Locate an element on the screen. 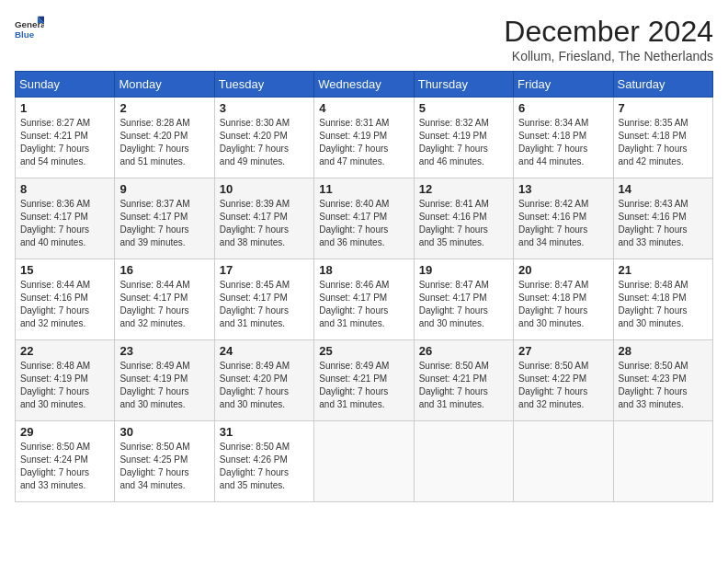 This screenshot has height=563, width=728. cell-text: Sunrise: 8:30 AMSunset: 4:20 PMDaylight:… is located at coordinates (265, 143).